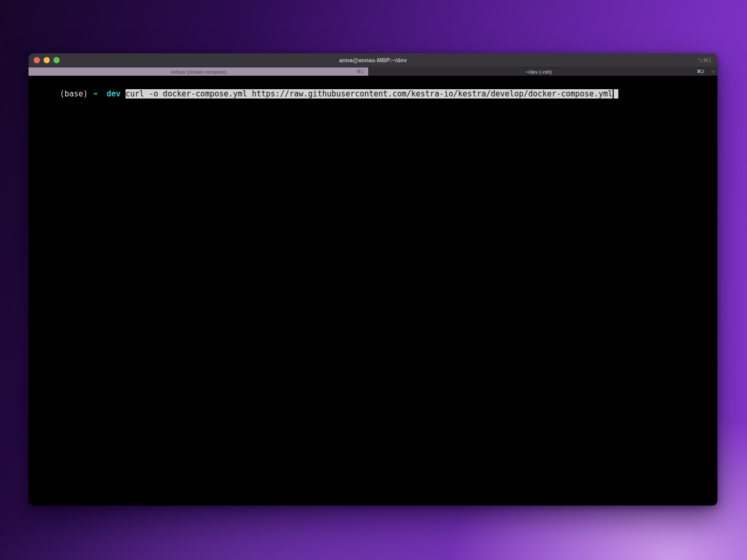 The image size is (747, 560). What do you see at coordinates (616, 94) in the screenshot?
I see `terminal-cursor` at bounding box center [616, 94].